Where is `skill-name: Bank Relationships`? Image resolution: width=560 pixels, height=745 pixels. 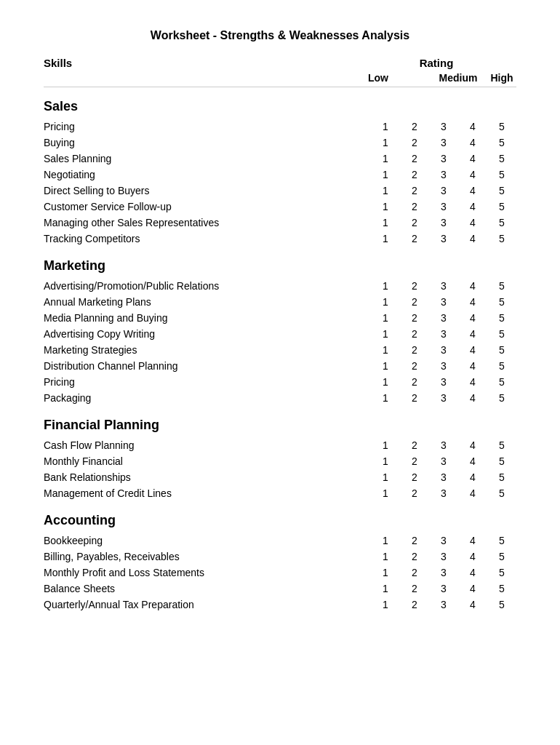 skill-name: Bank Relationships is located at coordinates (175, 477).